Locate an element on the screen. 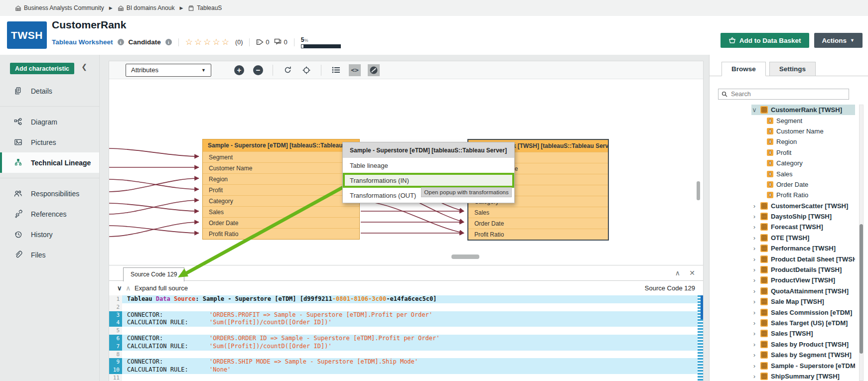 The width and height of the screenshot is (868, 381). context-menu-item: Transformations (IN) is located at coordinates (429, 180).